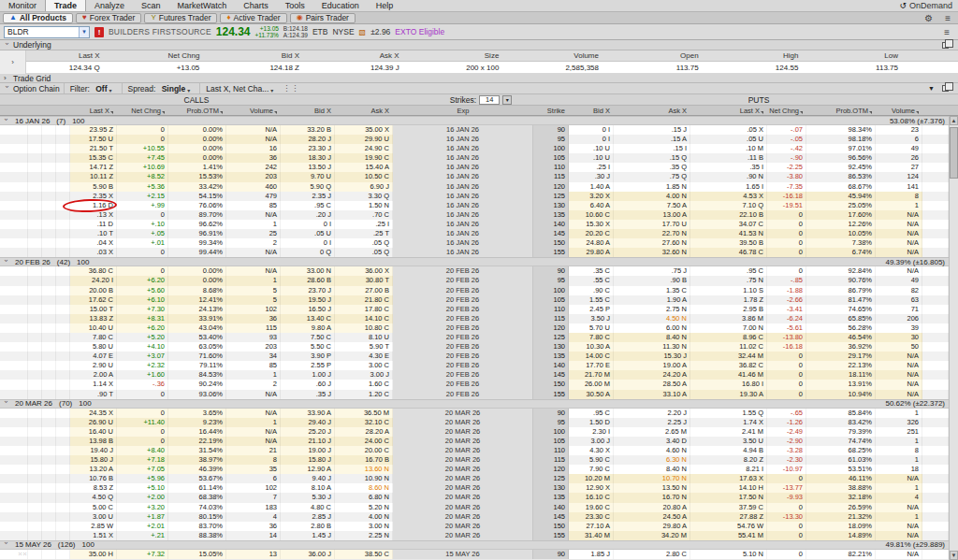 The image size is (958, 560). Describe the element at coordinates (899, 441) in the screenshot. I see `put-volume-cell: 1` at that location.